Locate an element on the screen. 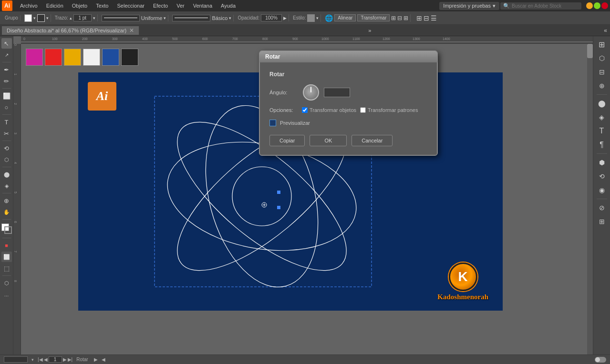  more-tools-btn: … is located at coordinates (7, 294).